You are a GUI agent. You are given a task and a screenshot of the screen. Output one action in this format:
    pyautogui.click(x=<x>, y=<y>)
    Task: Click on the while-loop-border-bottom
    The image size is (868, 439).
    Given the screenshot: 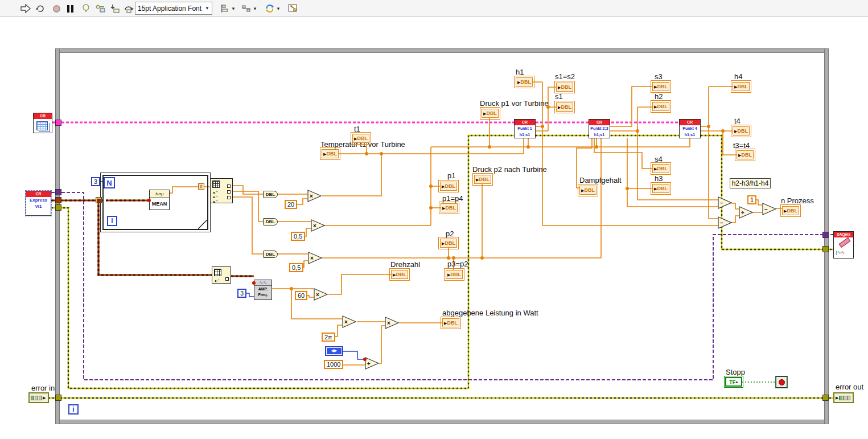 What is the action you would take?
    pyautogui.click(x=442, y=422)
    